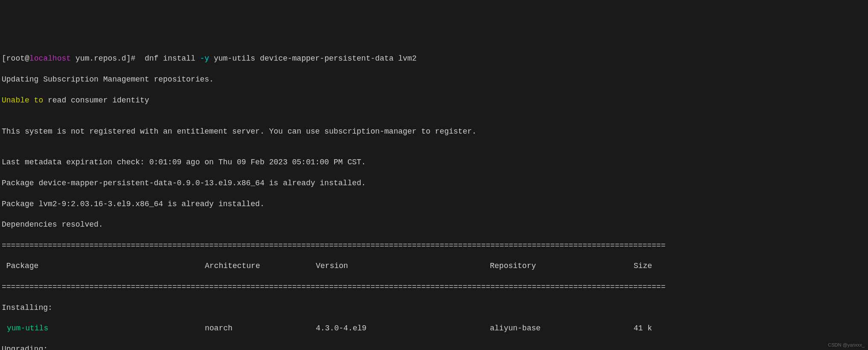  What do you see at coordinates (434, 162) in the screenshot?
I see `output-line: Last metadata expiration check: 0:01:09 …` at bounding box center [434, 162].